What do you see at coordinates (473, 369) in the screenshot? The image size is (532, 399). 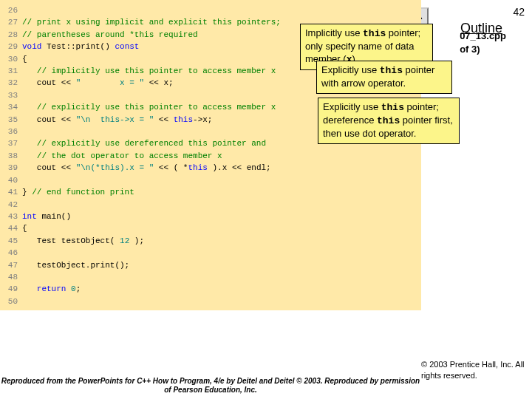 I see `copyright: © 2003 Prentice Hall, Inc. All rights re…` at bounding box center [473, 369].